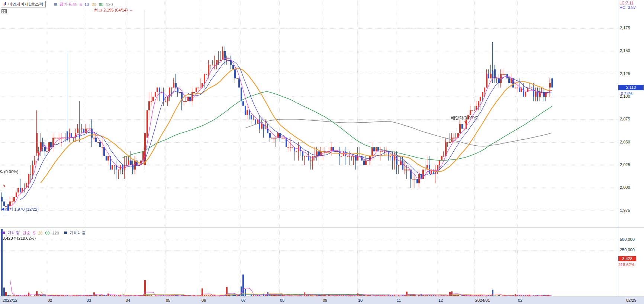 The image size is (644, 304). I want to click on date-label: 08, so click(282, 300).